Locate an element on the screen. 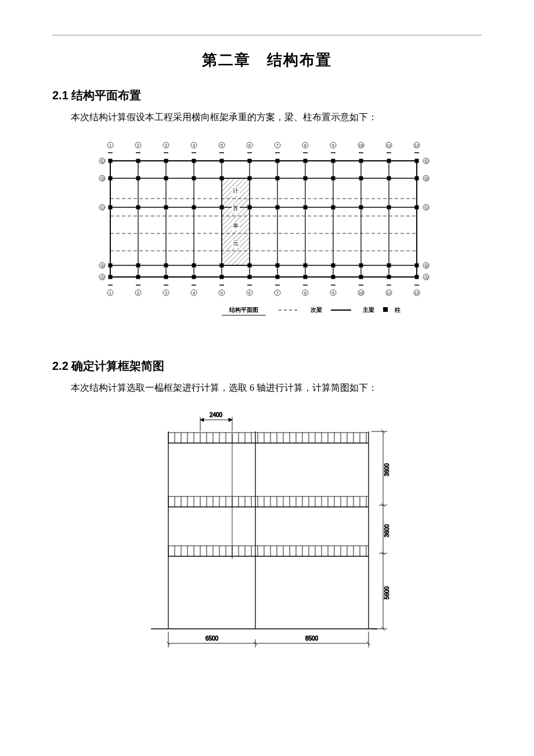  secondary-beams is located at coordinates (264, 225).